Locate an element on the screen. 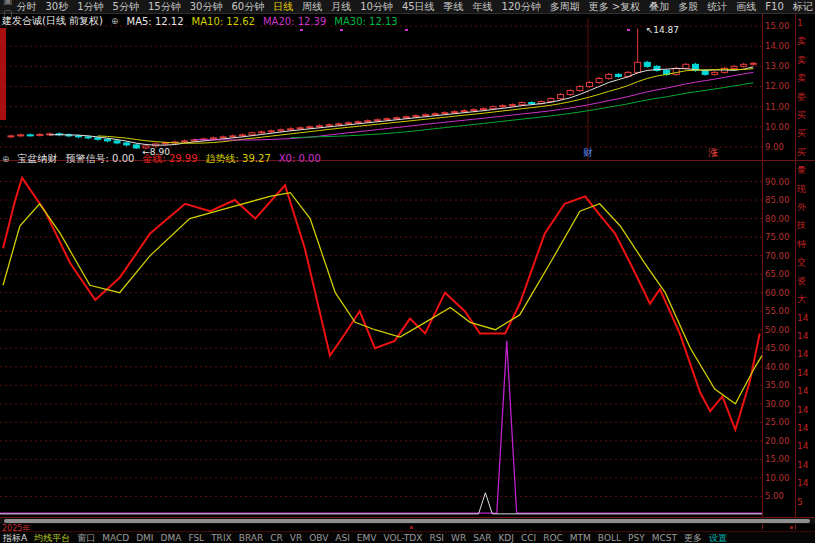 This screenshot has width=815, height=543. period-tab: 多周期 is located at coordinates (565, 6).